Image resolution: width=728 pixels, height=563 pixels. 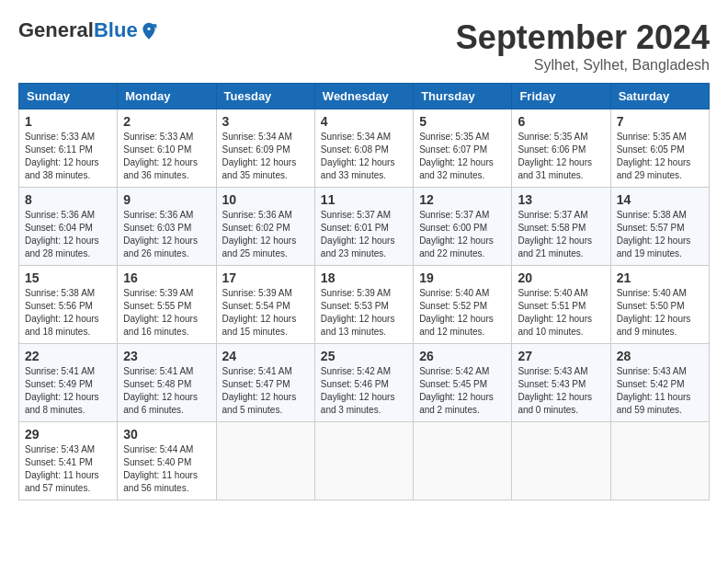 I want to click on table-row: 23Sunrise: 5:41 AMSunset: 5:48 PMDayligh…, so click(x=167, y=383).